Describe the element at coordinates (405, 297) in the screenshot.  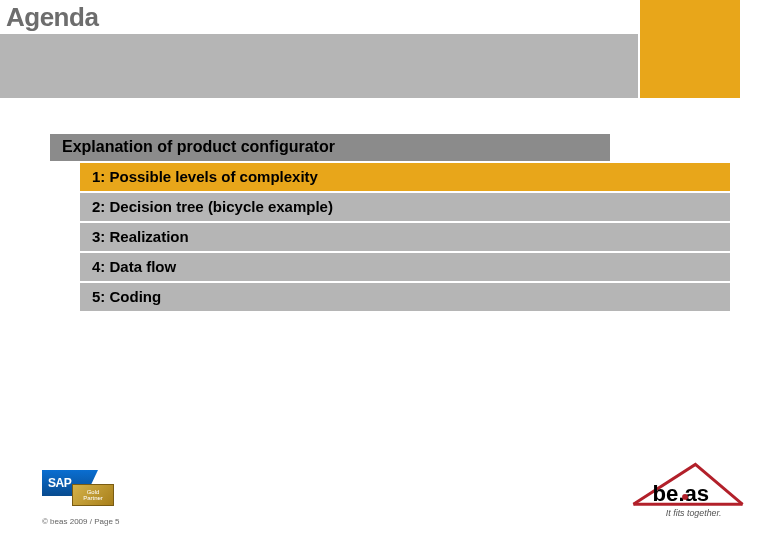
I see `agenda-item: 5: Coding` at that location.